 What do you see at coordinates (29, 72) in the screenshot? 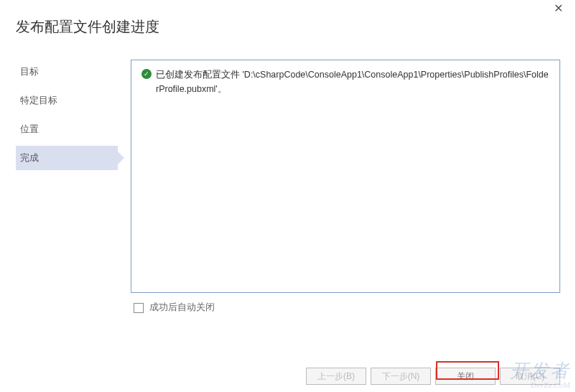
I see `sidebar-item-label: 目标` at bounding box center [29, 72].